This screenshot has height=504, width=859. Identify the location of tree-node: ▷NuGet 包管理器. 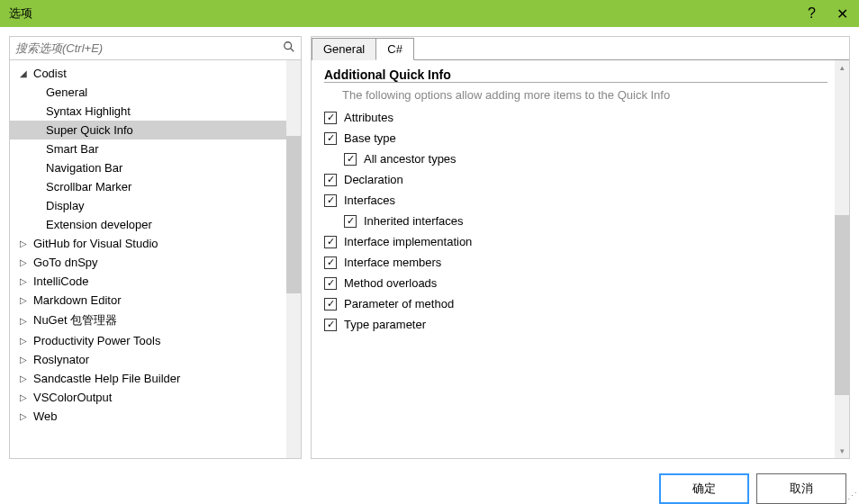
(155, 320).